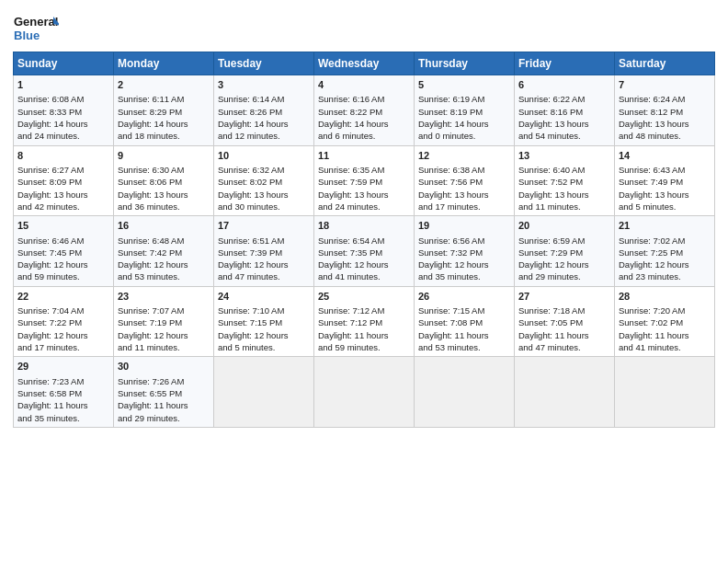 This screenshot has height=563, width=728. I want to click on day-info-line: Sunrise: 6:11 AM, so click(164, 99).